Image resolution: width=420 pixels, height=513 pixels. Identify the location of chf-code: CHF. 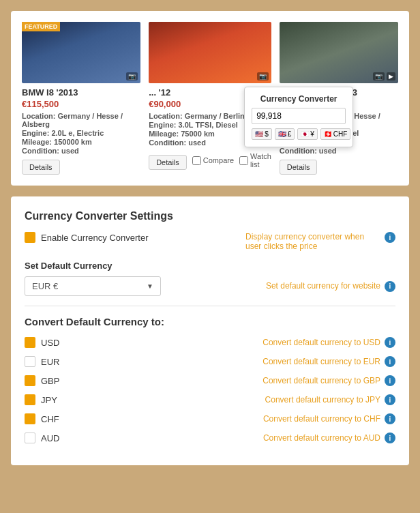
(50, 419).